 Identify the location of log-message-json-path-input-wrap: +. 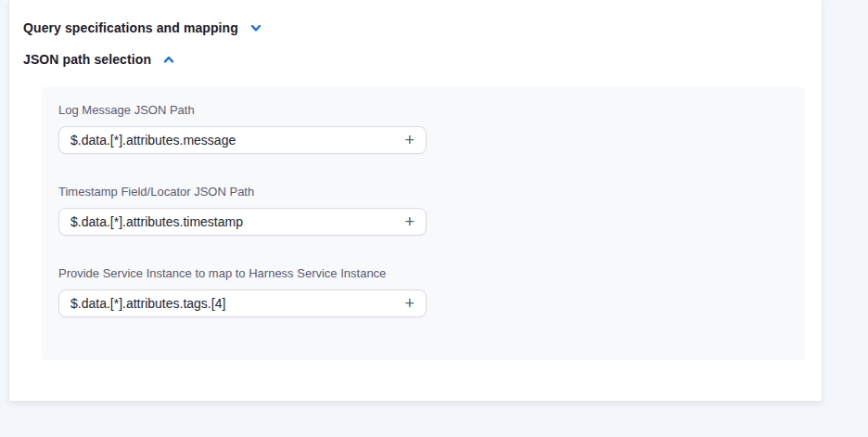
(243, 140).